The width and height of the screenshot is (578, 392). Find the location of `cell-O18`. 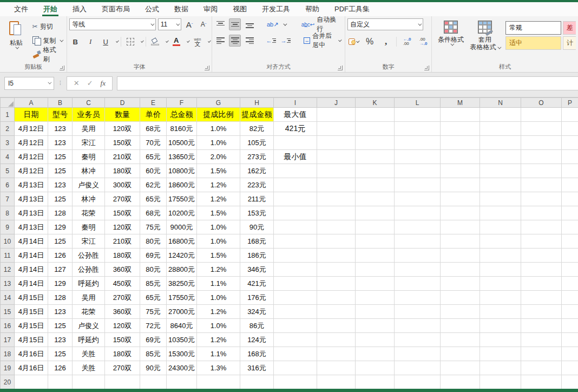

cell-O18 is located at coordinates (541, 354).